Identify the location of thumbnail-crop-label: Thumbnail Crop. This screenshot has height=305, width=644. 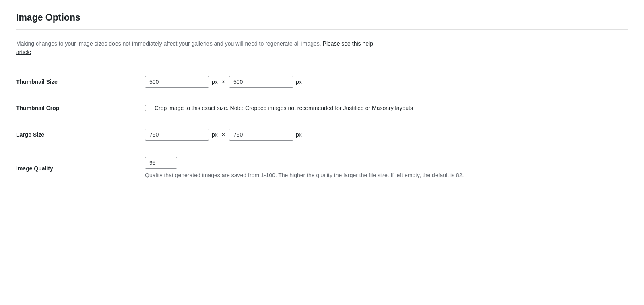
(80, 108).